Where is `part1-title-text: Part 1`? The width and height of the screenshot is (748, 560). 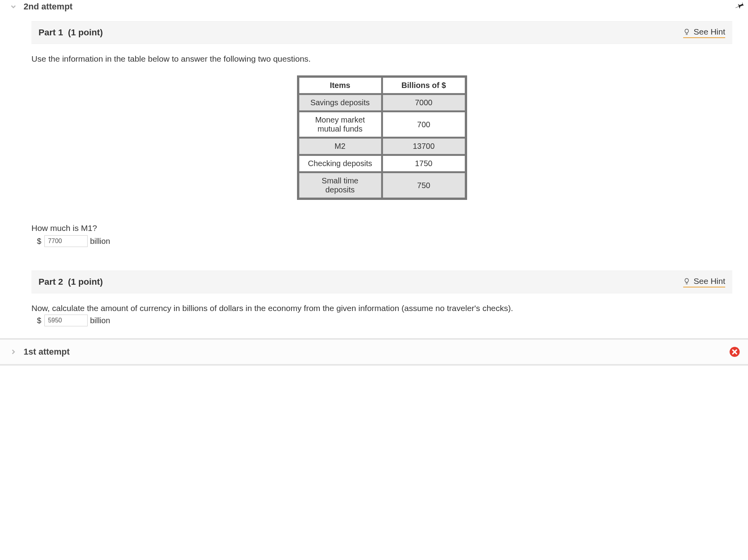
part1-title-text: Part 1 is located at coordinates (51, 32).